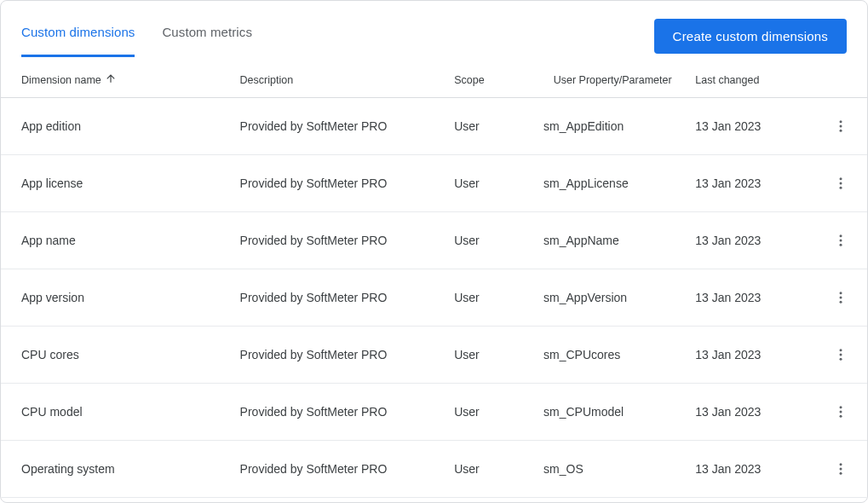  I want to click on table-row: CPU modelProvided by SoftMeter PROUsersm…, so click(434, 413).